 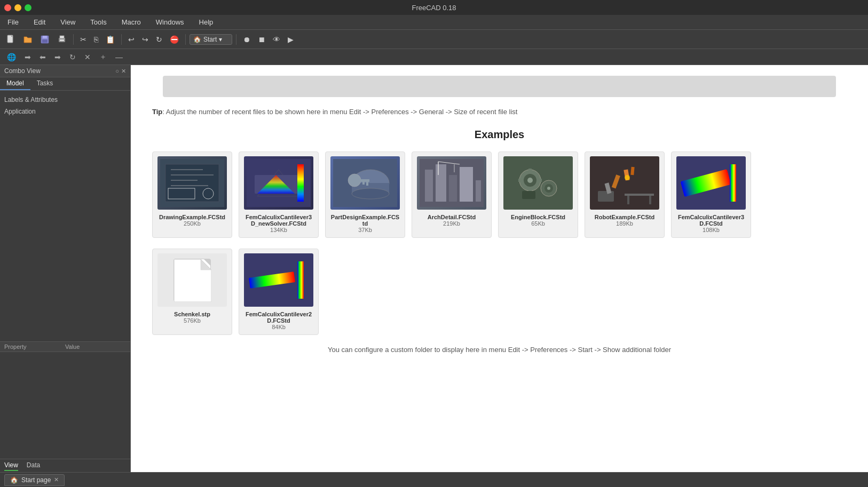 I want to click on example-schenkel: Schenkel.stp 576Kb, so click(x=192, y=292).